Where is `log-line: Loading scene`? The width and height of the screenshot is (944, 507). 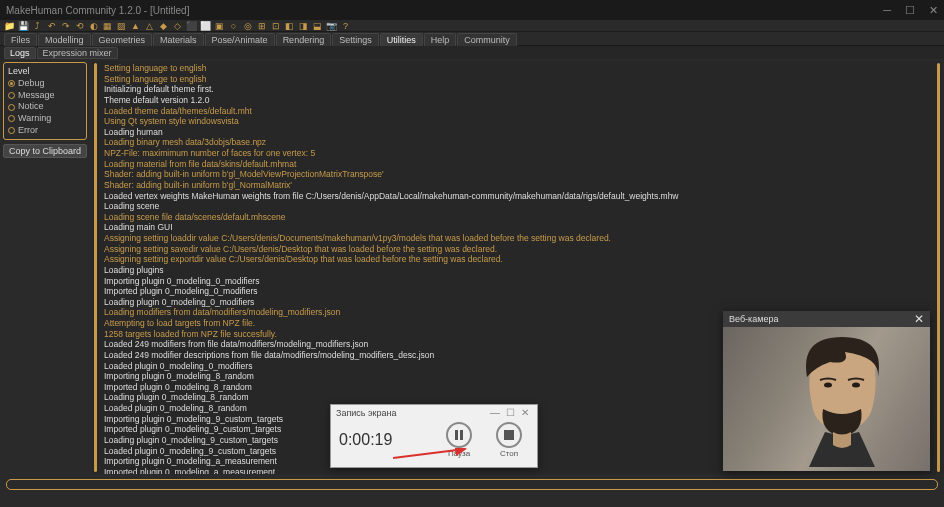
log-line: Loading scene is located at coordinates (521, 206).